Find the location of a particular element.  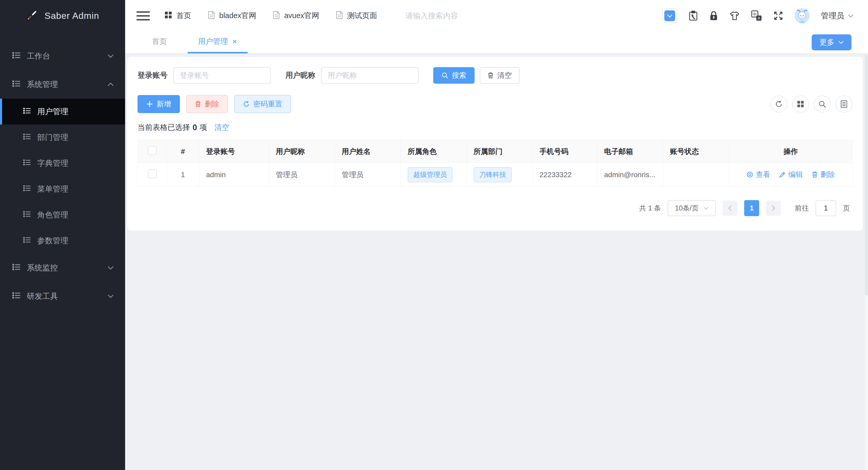

column-header-dept: 所属部门 is located at coordinates (500, 152).